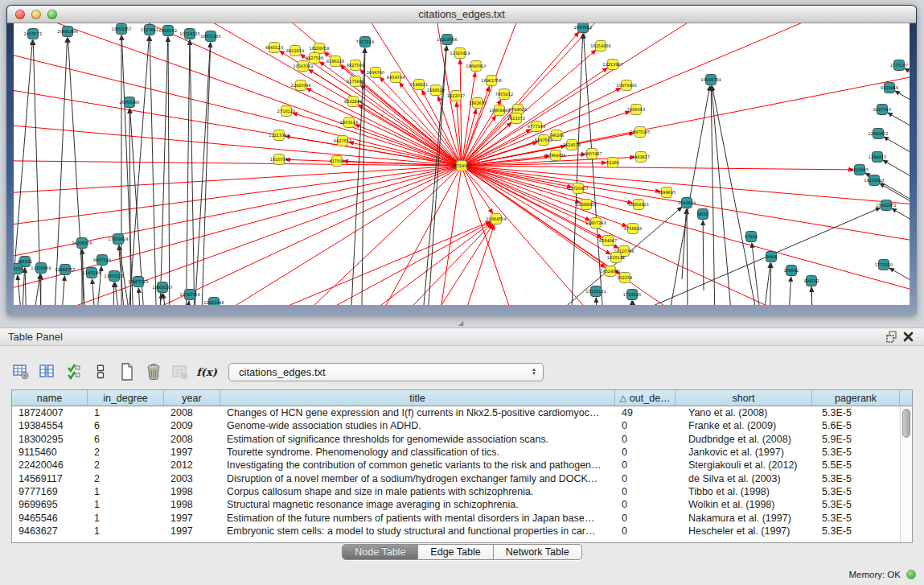 The width and height of the screenshot is (924, 585). Describe the element at coordinates (418, 478) in the screenshot. I see `table-cell: Disruption of a novel member of a sodium…` at that location.